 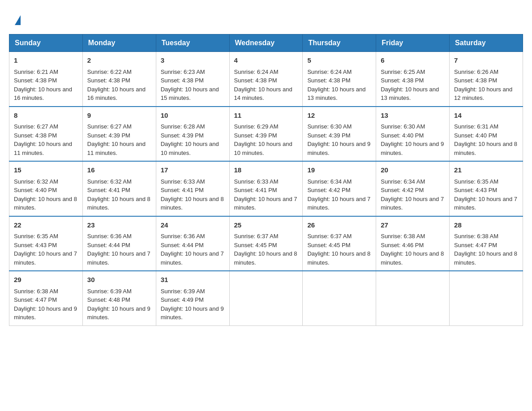 What do you see at coordinates (476, 126) in the screenshot?
I see `sunrise-label: Sunrise: 6:31 AM` at bounding box center [476, 126].